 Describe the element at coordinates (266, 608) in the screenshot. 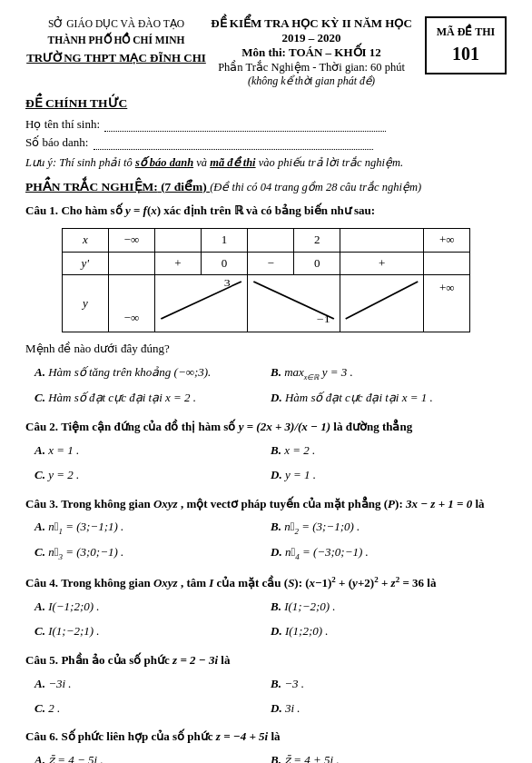

I see `cau-4: Câu 4. Trong không gian Oxyz , tâm I của…` at that location.